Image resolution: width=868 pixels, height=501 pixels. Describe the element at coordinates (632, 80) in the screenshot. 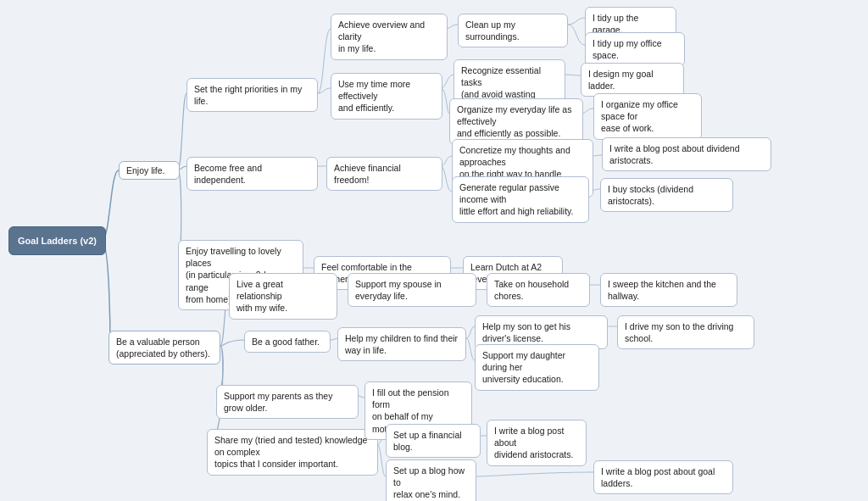

I see `node-design-goal: I design my goal ladder.` at that location.